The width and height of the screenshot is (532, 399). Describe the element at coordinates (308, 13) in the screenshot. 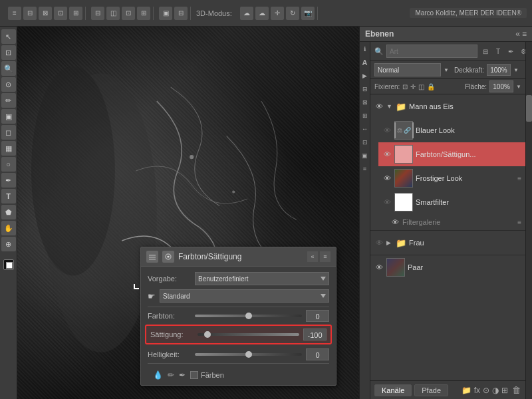

I see `camera-icon: 📷` at that location.